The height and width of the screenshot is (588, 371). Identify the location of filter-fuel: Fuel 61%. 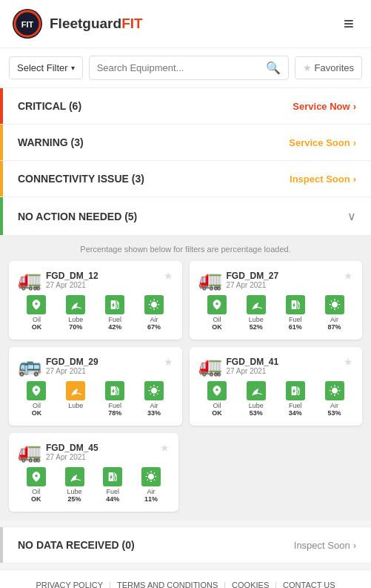
(295, 313).